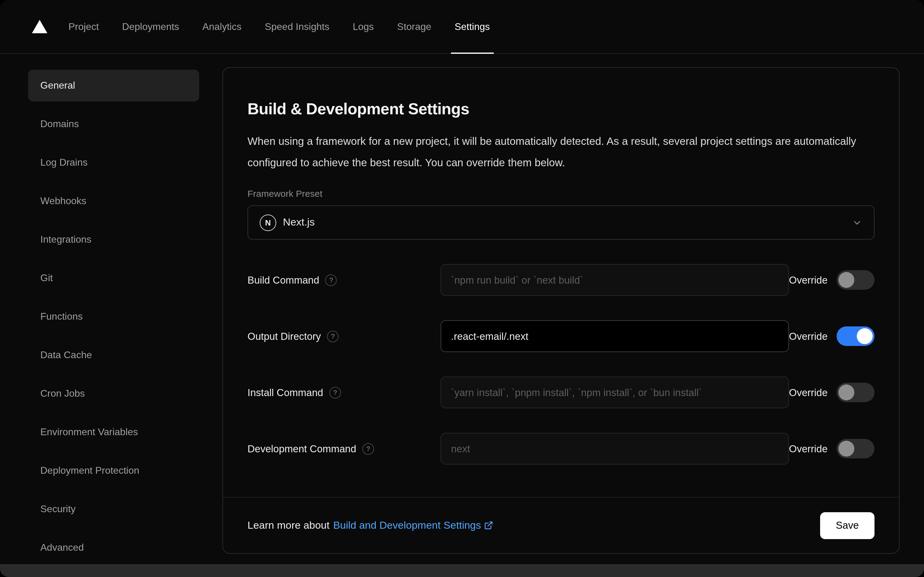 The image size is (924, 577). I want to click on nav-tab-deployments: Deployments, so click(151, 27).